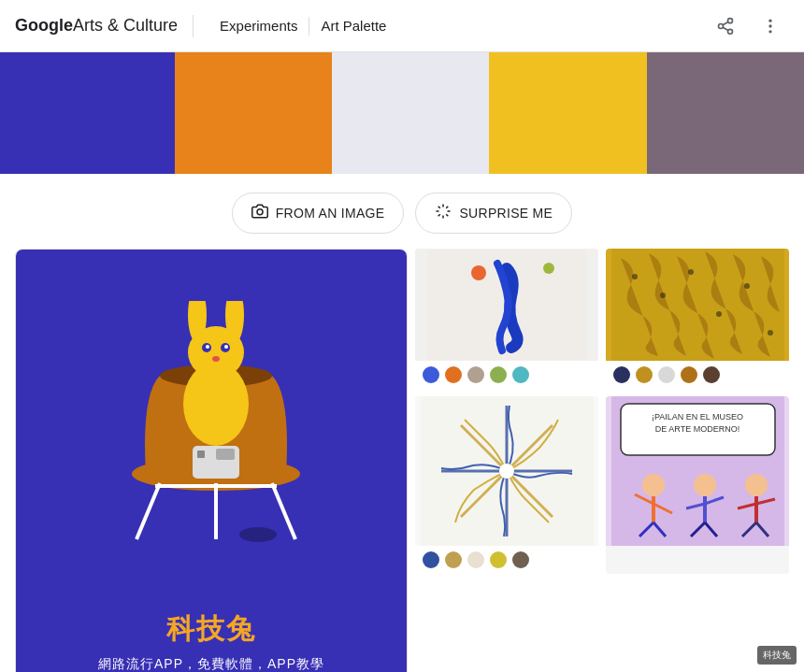 Image resolution: width=804 pixels, height=672 pixels. Describe the element at coordinates (211, 634) in the screenshot. I see `card-text-area: 科技兔 網路流行APP，免費軟體，APP教學` at that location.